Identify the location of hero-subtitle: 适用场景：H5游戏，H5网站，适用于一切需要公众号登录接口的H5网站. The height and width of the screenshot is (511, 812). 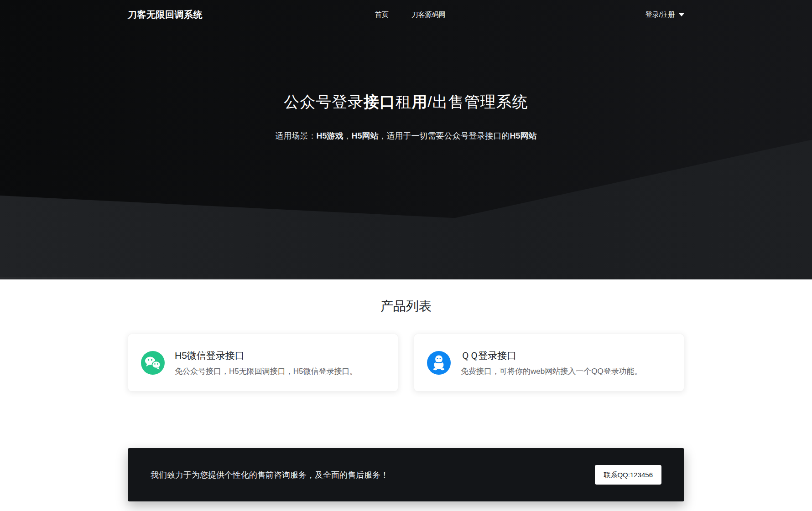
(406, 136).